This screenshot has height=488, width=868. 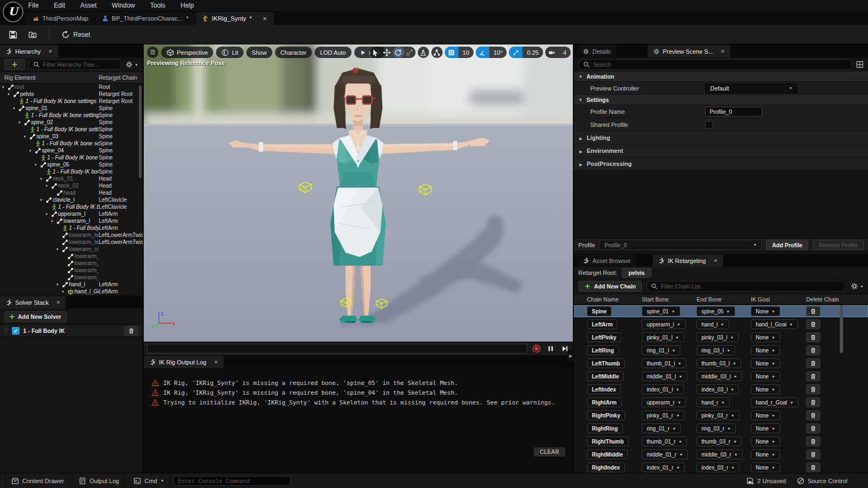 I want to click on tab-ik-retargeting: IK Retargeting ✕, so click(x=688, y=260).